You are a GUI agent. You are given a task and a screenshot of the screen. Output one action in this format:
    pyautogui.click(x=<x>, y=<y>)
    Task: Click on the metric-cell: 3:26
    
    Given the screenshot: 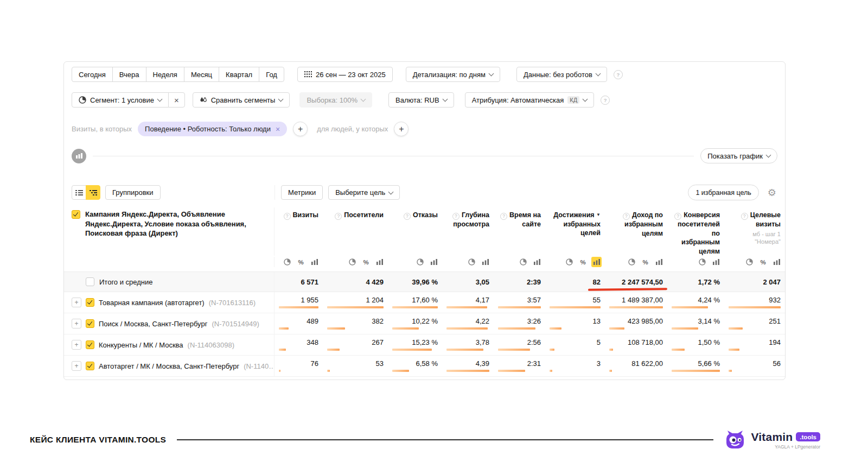 What is the action you would take?
    pyautogui.click(x=520, y=324)
    